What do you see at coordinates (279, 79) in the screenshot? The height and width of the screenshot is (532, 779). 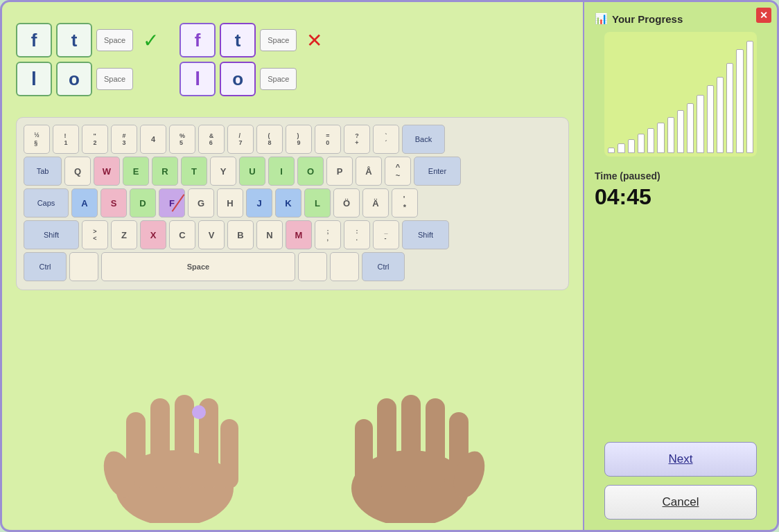 I see `attempt-space-2: Space` at bounding box center [279, 79].